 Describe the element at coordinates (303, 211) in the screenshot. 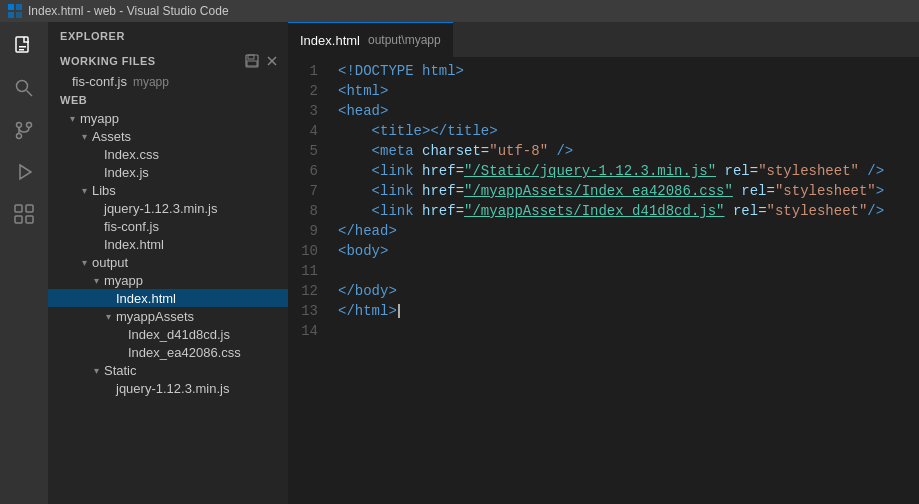

I see `line-8: 8` at that location.